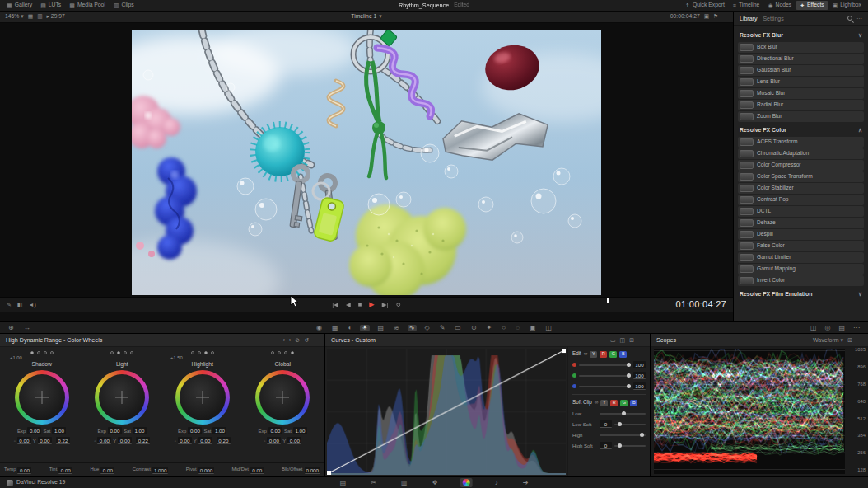  I want to click on effects-section-header: Resolve FX Film Emulation∨, so click(800, 294).